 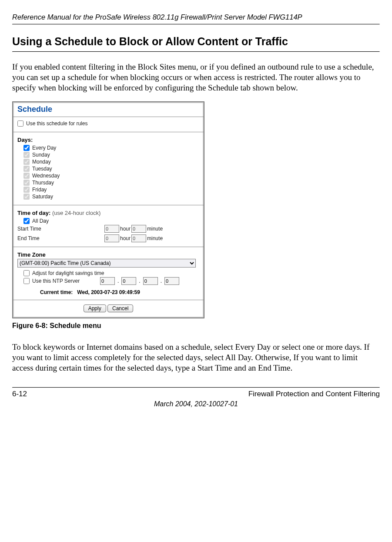 I want to click on monday-checkbox, so click(x=27, y=162).